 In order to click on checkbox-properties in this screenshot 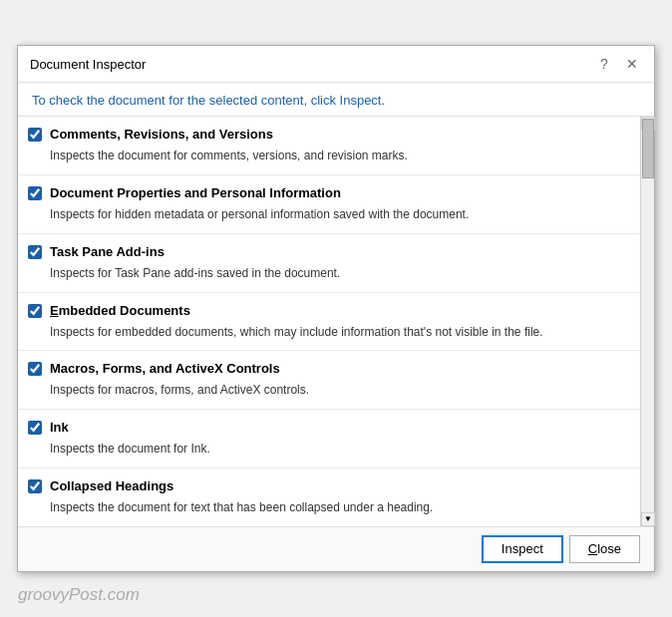, I will do `click(35, 193)`.